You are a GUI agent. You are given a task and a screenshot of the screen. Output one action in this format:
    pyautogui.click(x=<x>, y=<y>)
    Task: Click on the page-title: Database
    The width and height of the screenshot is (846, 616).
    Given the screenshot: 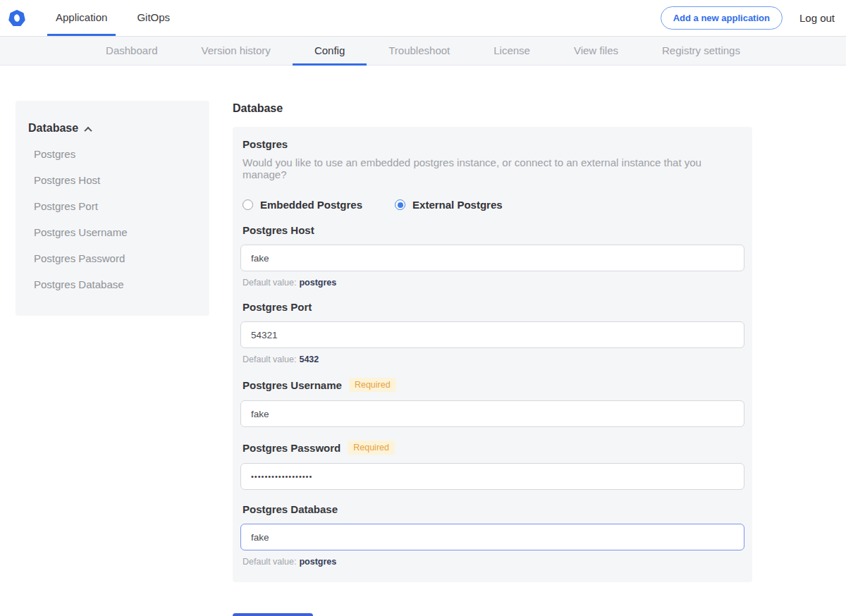 What is the action you would take?
    pyautogui.click(x=492, y=109)
    